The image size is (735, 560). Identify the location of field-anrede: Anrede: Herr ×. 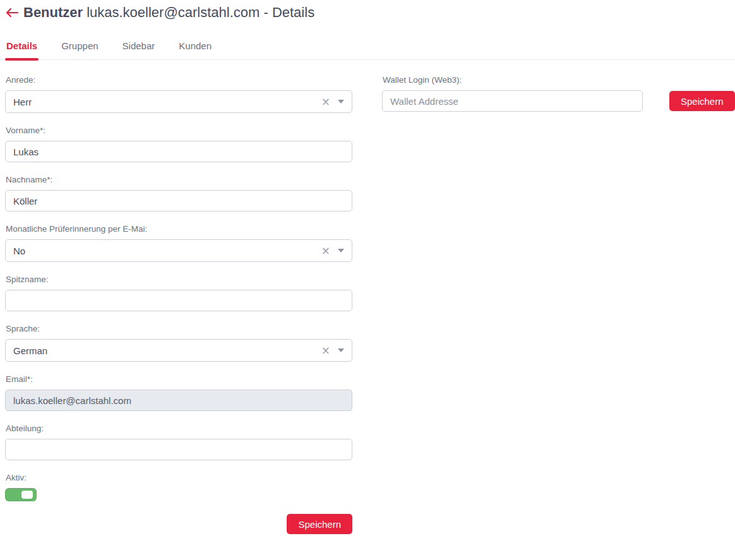
(179, 94).